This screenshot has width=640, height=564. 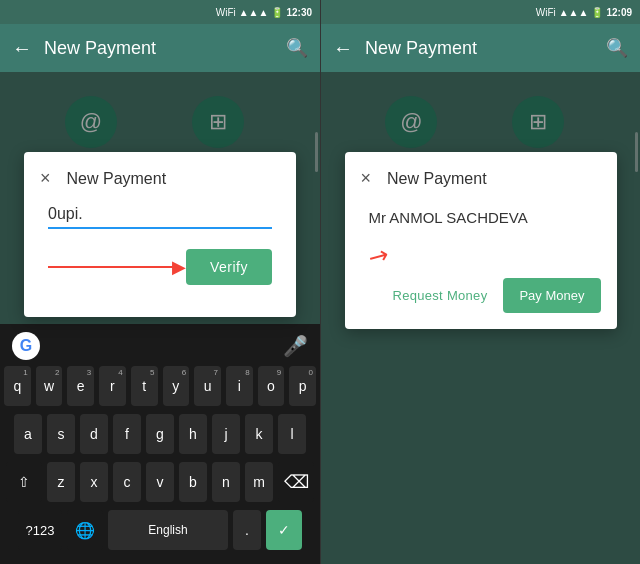 I want to click on signal-icon-right: ▲▲▲, so click(x=574, y=12).